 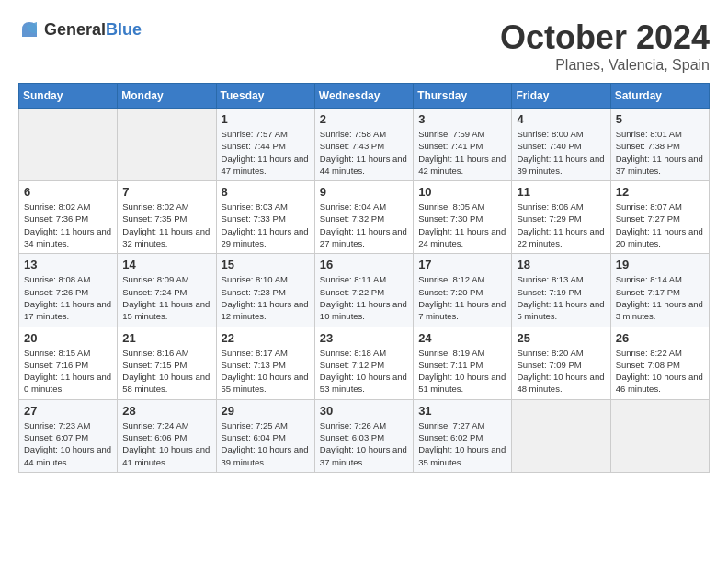 What do you see at coordinates (364, 436) in the screenshot?
I see `calendar-week-row: 27Sunrise: 7:23 AMSunset: 6:07 PMDayligh…` at bounding box center [364, 436].